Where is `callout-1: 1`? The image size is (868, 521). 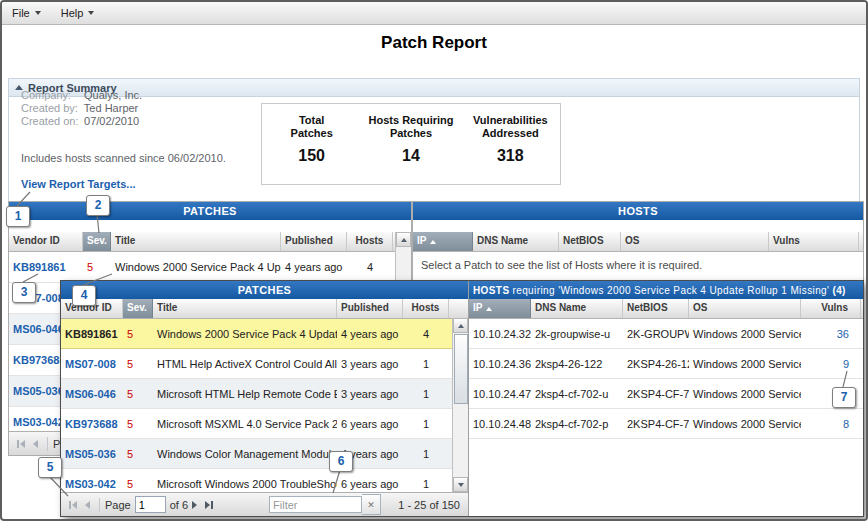
callout-1: 1 is located at coordinates (18, 216).